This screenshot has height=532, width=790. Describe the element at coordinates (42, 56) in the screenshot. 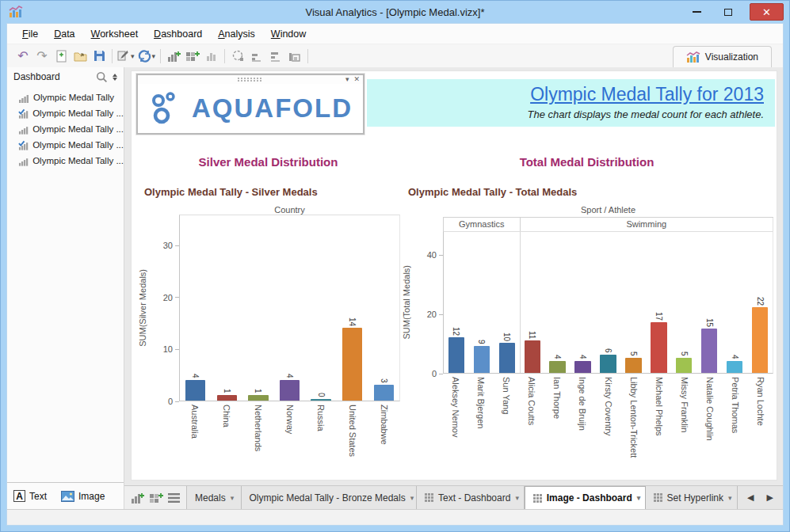

I see `redo-button: ↷` at that location.